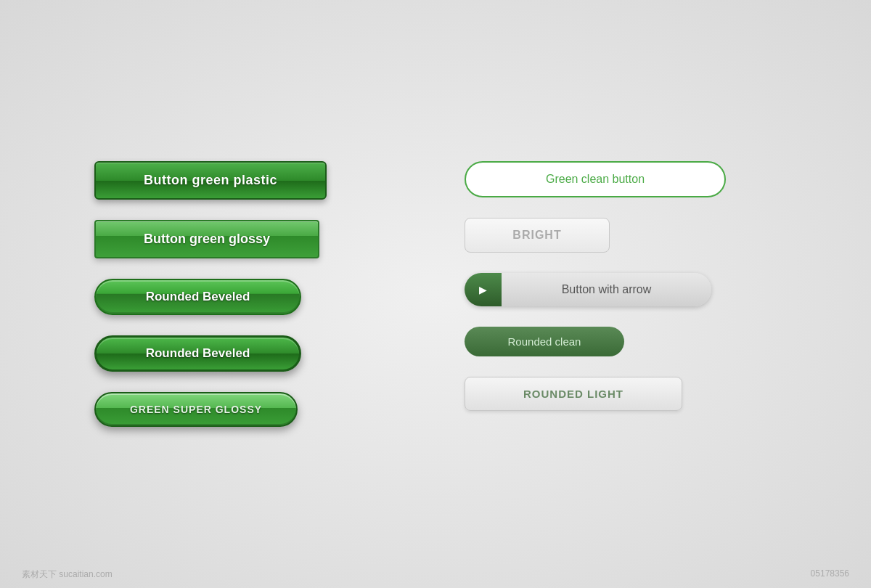  What do you see at coordinates (595, 179) in the screenshot?
I see `button-green-clean: Green clean button` at bounding box center [595, 179].